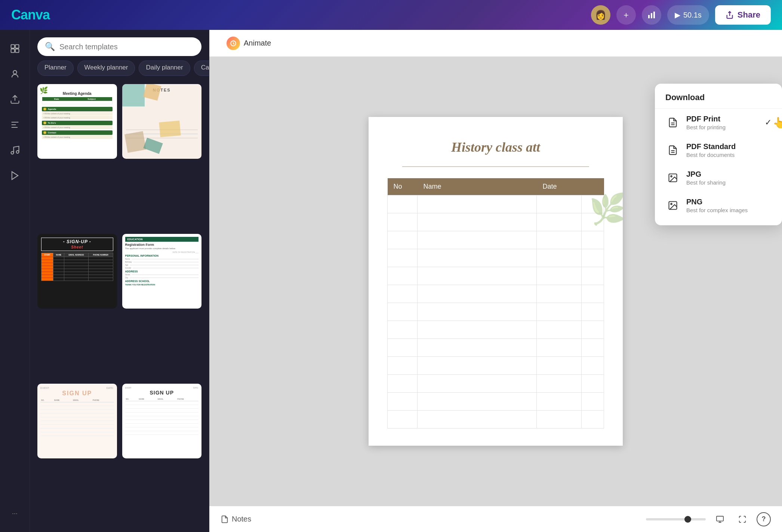 This screenshot has height=532, width=782. What do you see at coordinates (47, 255) in the screenshot?
I see `col-start: START` at bounding box center [47, 255].